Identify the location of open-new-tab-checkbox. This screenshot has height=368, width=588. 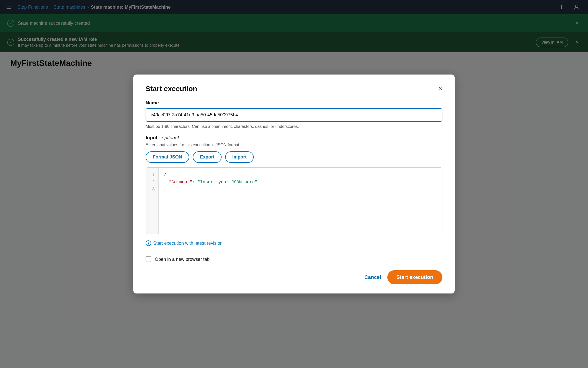
(148, 259).